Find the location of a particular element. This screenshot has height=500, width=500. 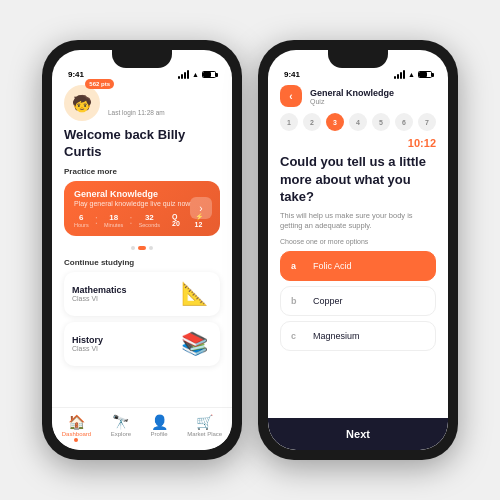

last-login: Last login 11:28 am is located at coordinates (136, 104).